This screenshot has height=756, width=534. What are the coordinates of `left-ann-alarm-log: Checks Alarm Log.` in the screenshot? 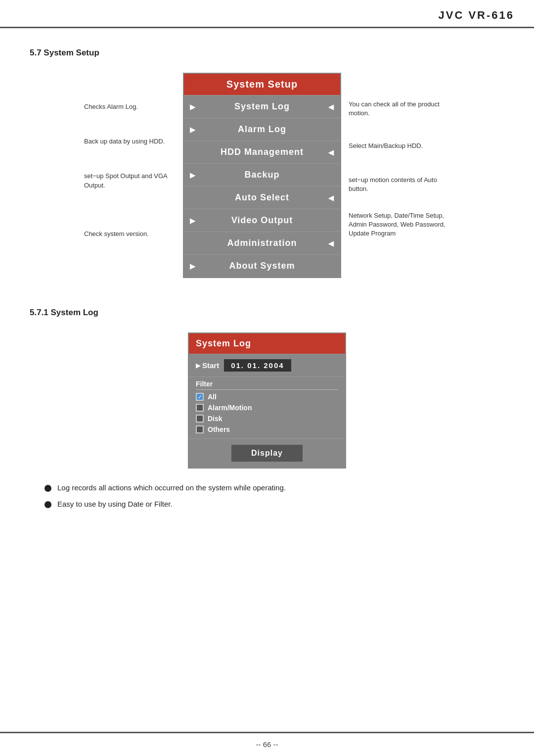 It's located at (131, 107).